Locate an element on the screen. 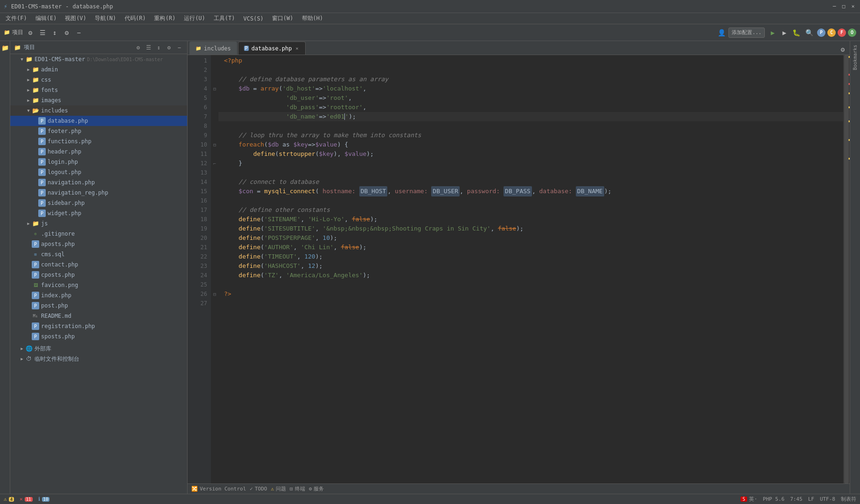  tree-images: ▶ 📁 images is located at coordinates (99, 100).